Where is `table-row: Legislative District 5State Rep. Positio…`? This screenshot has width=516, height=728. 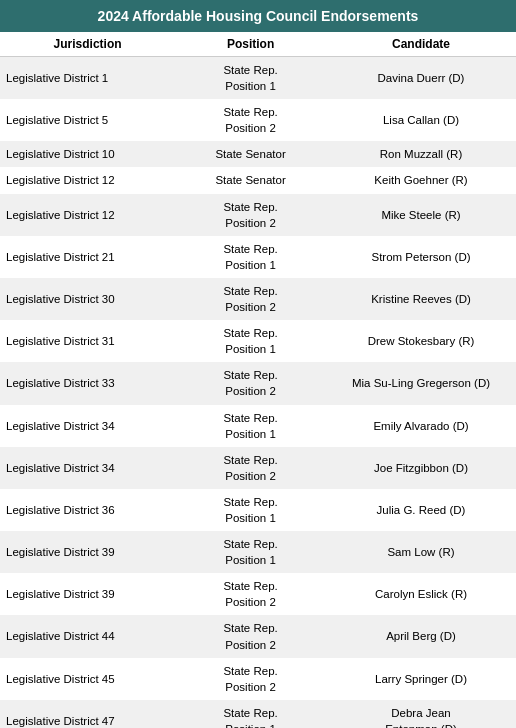 table-row: Legislative District 5State Rep. Positio… is located at coordinates (258, 120).